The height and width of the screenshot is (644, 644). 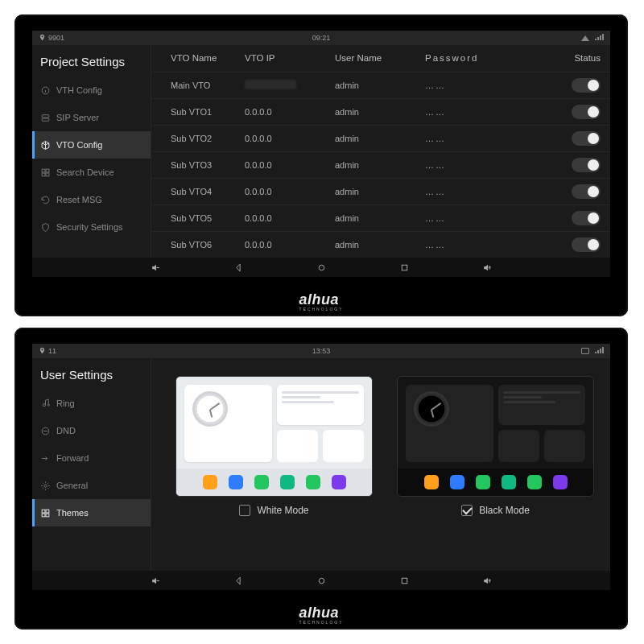 What do you see at coordinates (77, 118) in the screenshot?
I see `sidebar-item-label: SIP Server` at bounding box center [77, 118].